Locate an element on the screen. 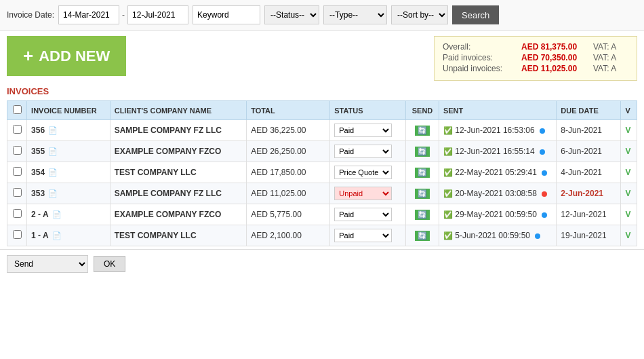 The height and width of the screenshot is (359, 644). sent-cell: ✅ 22-May-2021 05:29:41 is located at coordinates (498, 172).